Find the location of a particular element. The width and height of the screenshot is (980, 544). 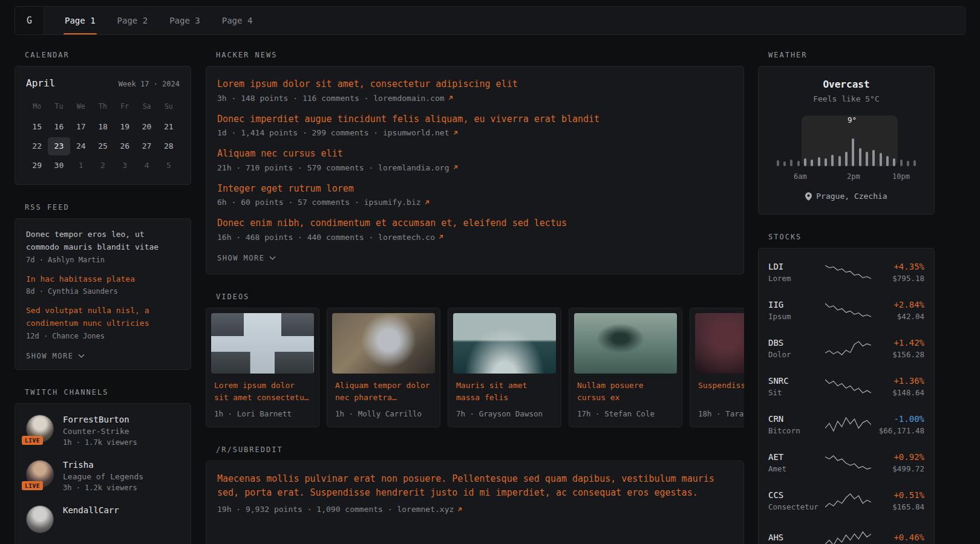

twitch-channel-row: LIVE Trisha League of Legends 3h · 1.2k … is located at coordinates (103, 476).